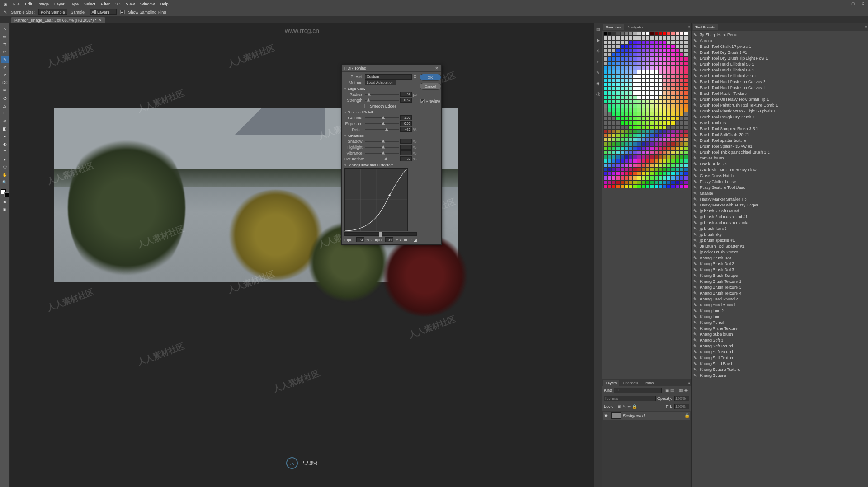  Describe the element at coordinates (780, 111) in the screenshot. I see `tool-preset-item: ✎Brush Tool Plastic Wrap - Light 50 pixe…` at that location.